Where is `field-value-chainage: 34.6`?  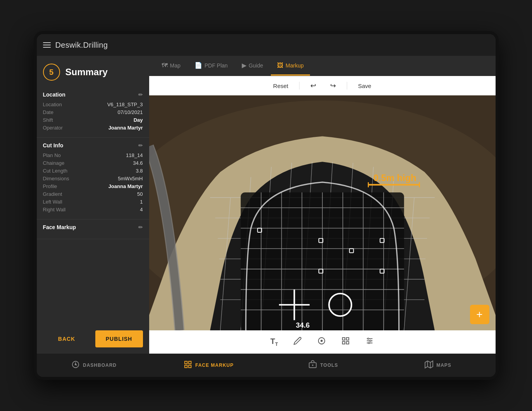
field-value-chainage: 34.6 is located at coordinates (138, 163).